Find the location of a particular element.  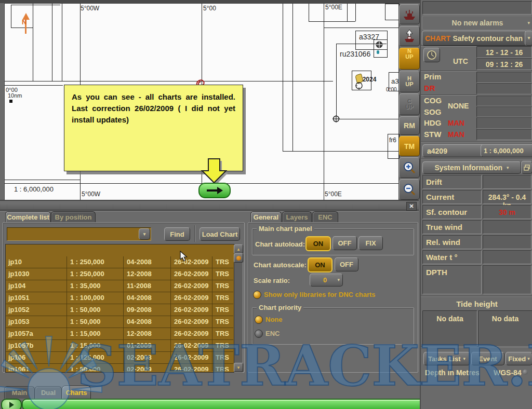

zoom-out-button is located at coordinates (409, 189).